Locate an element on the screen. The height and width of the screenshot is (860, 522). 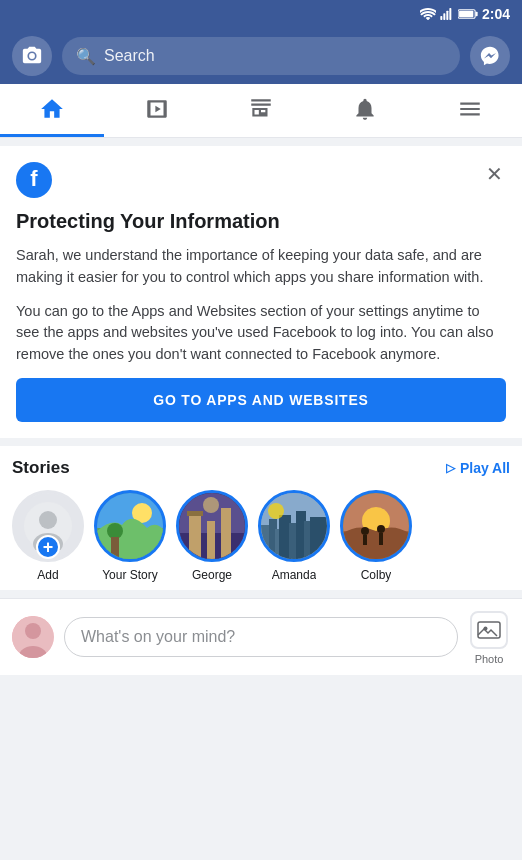
camera-button is located at coordinates (32, 56).